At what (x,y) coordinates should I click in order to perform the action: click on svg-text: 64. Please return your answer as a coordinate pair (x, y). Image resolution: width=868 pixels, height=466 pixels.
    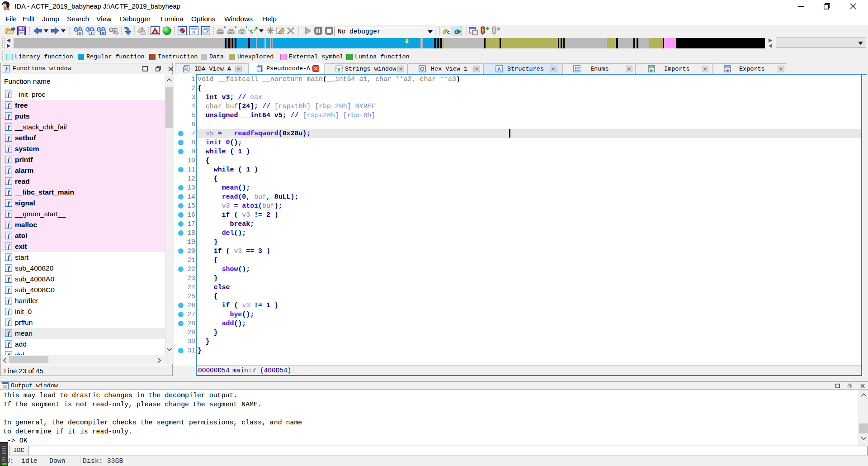
    Looking at the image, I should click on (7, 9).